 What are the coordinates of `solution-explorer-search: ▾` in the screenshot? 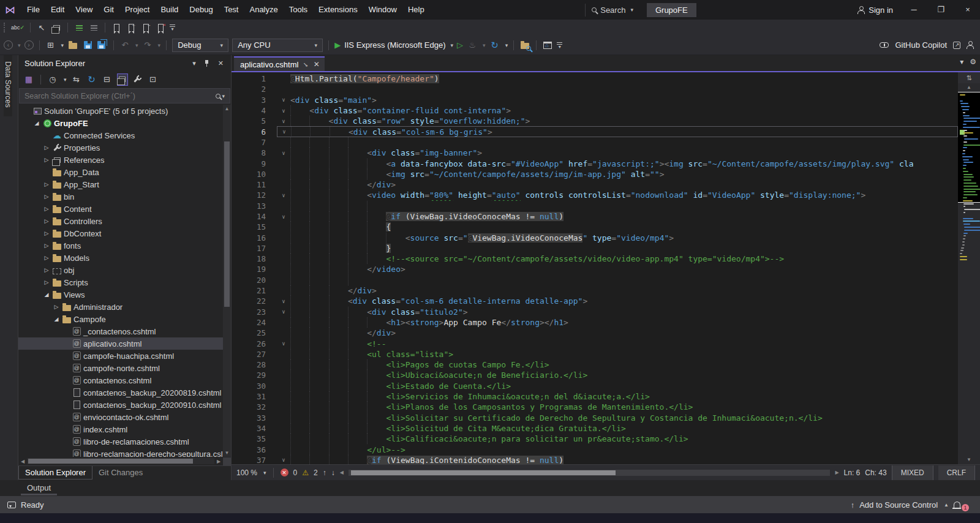 It's located at (125, 96).